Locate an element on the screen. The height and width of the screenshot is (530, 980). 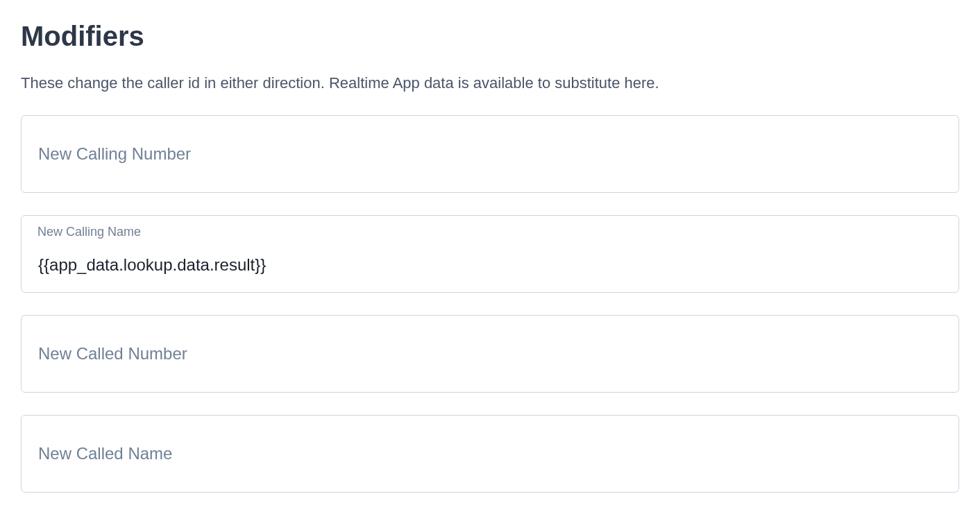
new-calling-name-input is located at coordinates (490, 254).